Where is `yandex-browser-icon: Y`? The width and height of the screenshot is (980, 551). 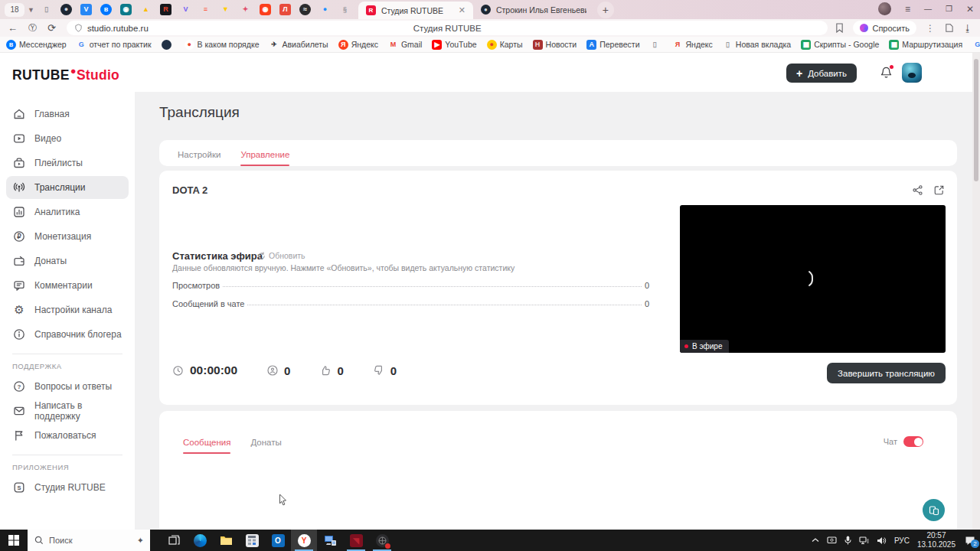
yandex-browser-icon: Y is located at coordinates (304, 540).